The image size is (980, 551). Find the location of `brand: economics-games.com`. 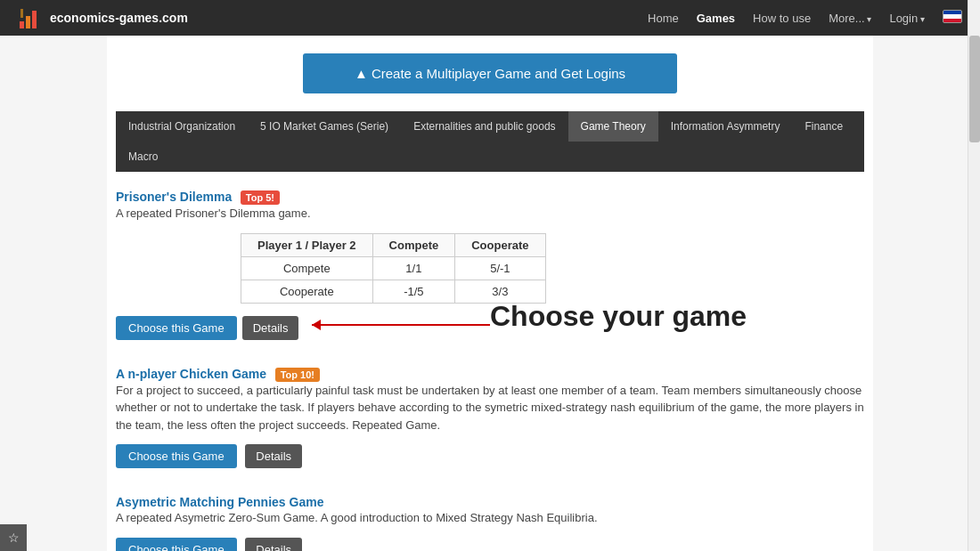

brand: economics-games.com is located at coordinates (103, 18).